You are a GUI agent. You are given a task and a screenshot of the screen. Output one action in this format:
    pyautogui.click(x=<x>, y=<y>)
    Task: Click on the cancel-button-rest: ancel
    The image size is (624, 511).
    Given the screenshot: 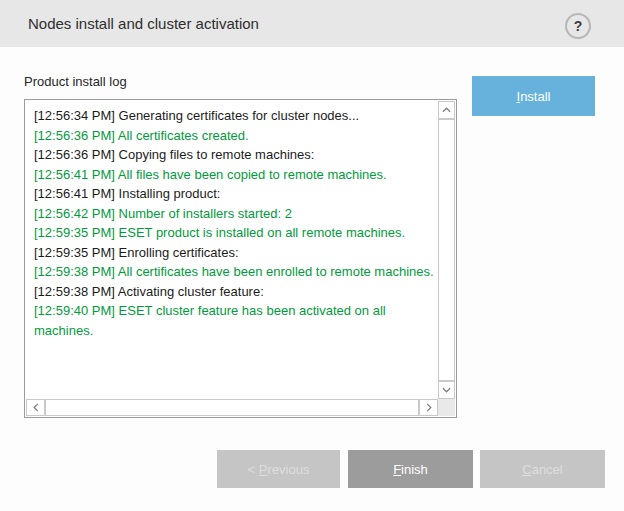 What is the action you would take?
    pyautogui.click(x=548, y=470)
    